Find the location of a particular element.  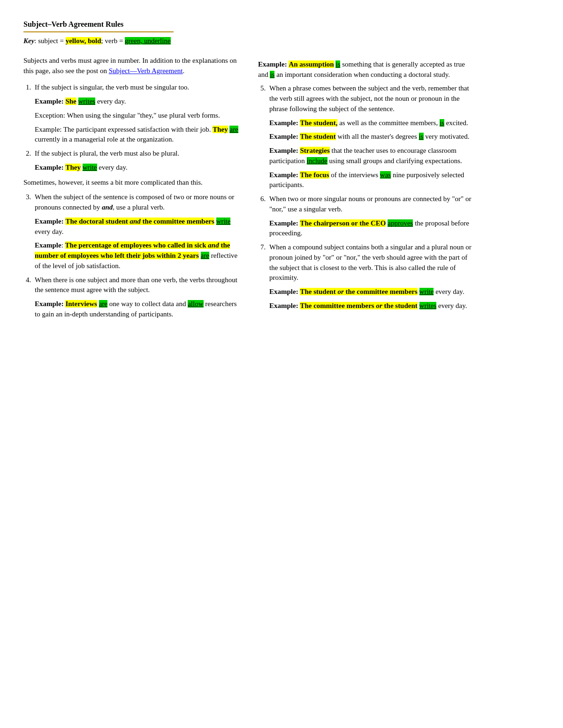

example-label-7b: Example: is located at coordinates (284, 306).